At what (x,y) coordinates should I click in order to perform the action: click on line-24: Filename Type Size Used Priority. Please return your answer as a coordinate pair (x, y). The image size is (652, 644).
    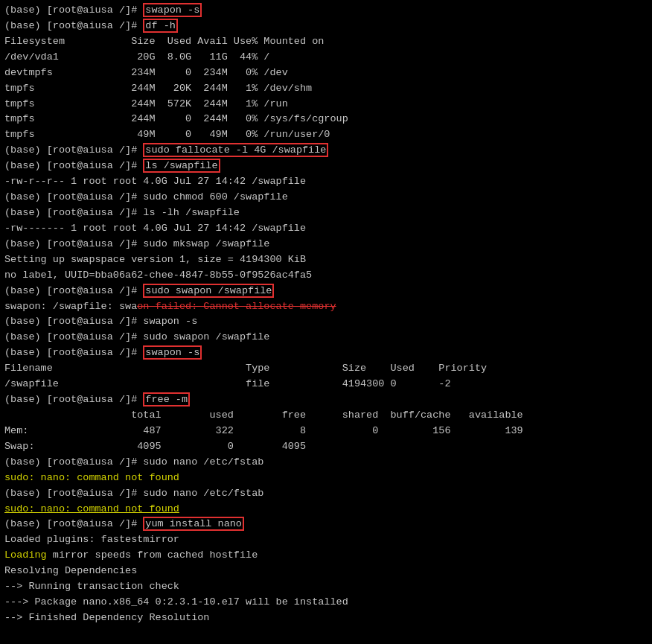
    Looking at the image, I should click on (326, 369).